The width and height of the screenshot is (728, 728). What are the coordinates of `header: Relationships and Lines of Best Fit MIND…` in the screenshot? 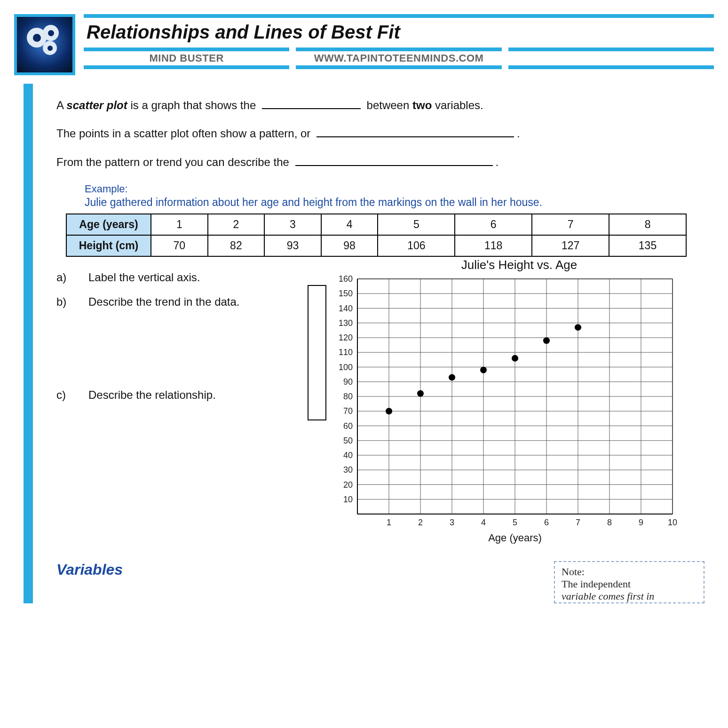 It's located at (364, 45).